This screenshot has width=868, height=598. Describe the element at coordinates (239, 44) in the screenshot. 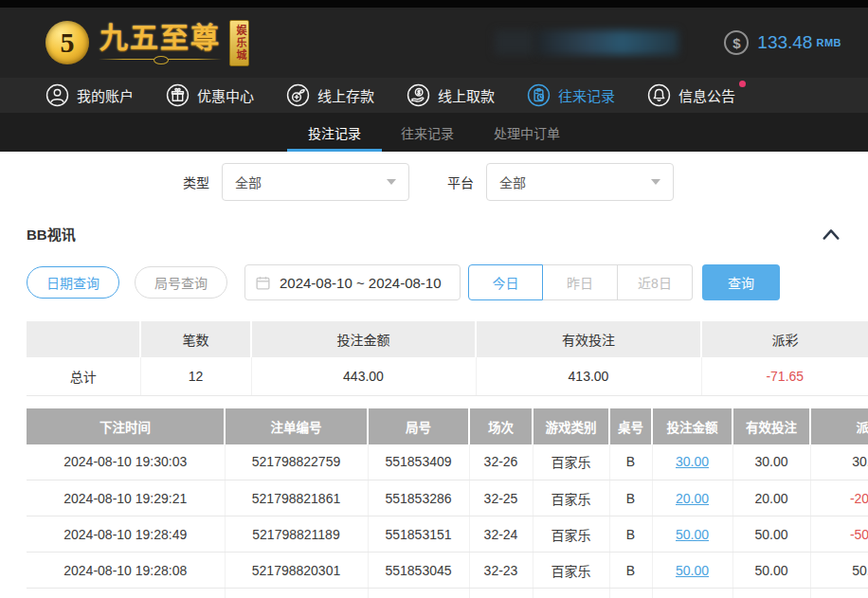

I see `brand-sub-badge: 娱乐城` at that location.